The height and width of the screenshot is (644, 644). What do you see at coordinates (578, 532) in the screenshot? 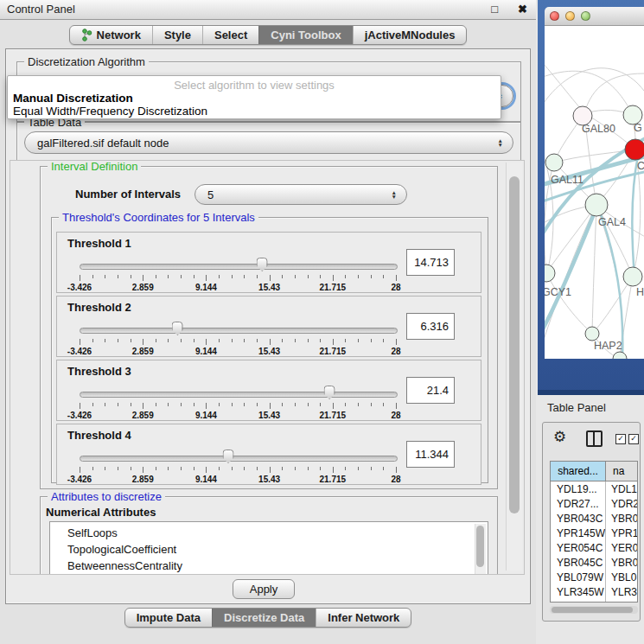
I see `cell-shared-name: YPR145W` at bounding box center [578, 532].